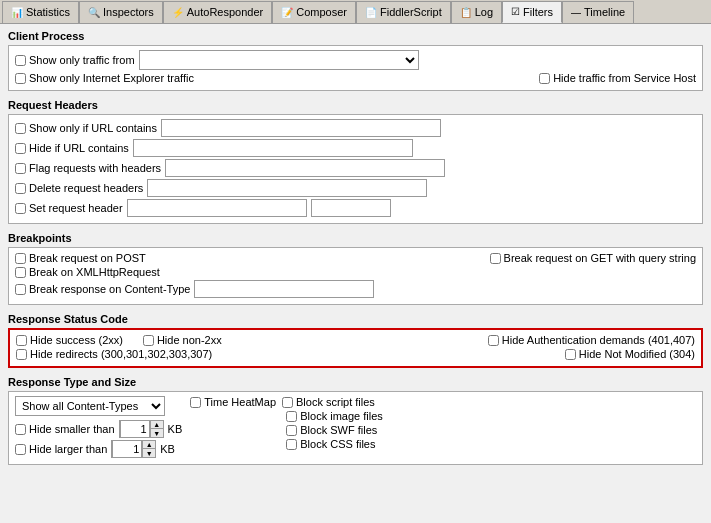 The image size is (711, 523). I want to click on hide-larger-checkbox, so click(20, 450).